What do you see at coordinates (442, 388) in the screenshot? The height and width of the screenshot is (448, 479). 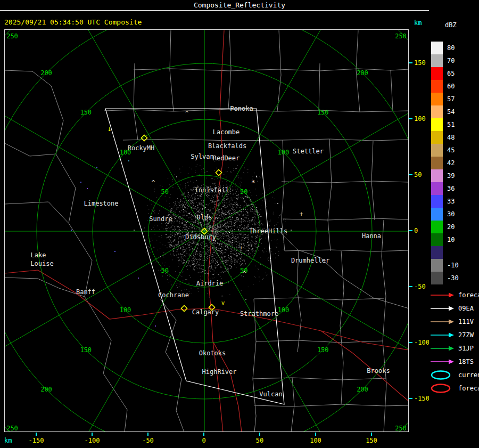 I see `forecast-ellipse-icon` at bounding box center [442, 388].